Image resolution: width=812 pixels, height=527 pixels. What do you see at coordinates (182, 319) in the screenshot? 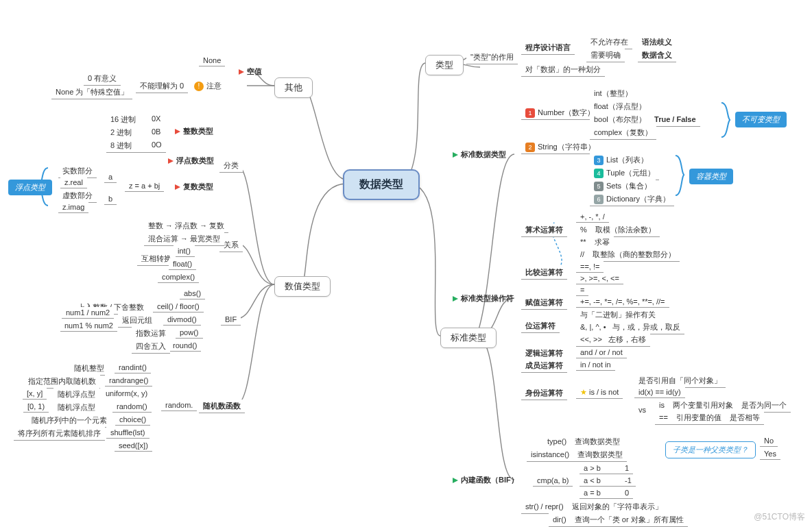
I see `node-divmod: divmod()` at bounding box center [182, 319].